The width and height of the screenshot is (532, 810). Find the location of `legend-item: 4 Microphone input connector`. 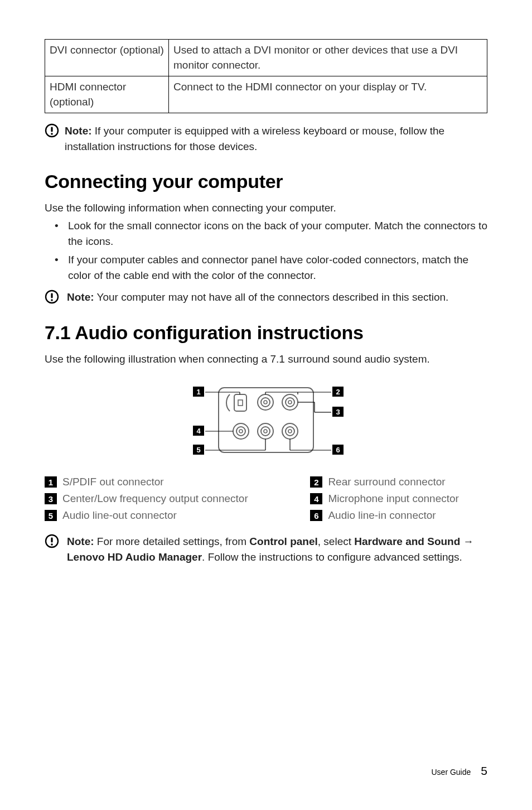

legend-item: 4 Microphone input connector is located at coordinates (399, 499).